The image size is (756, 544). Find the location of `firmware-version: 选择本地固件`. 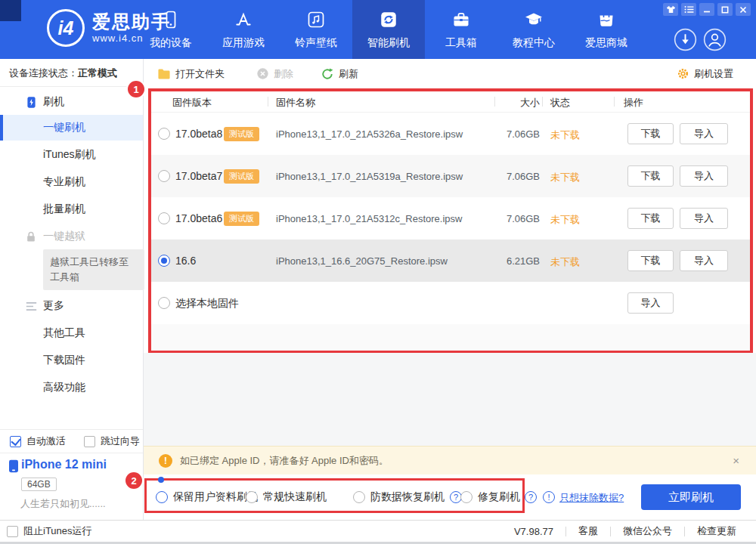

firmware-version: 选择本地固件 is located at coordinates (207, 304).